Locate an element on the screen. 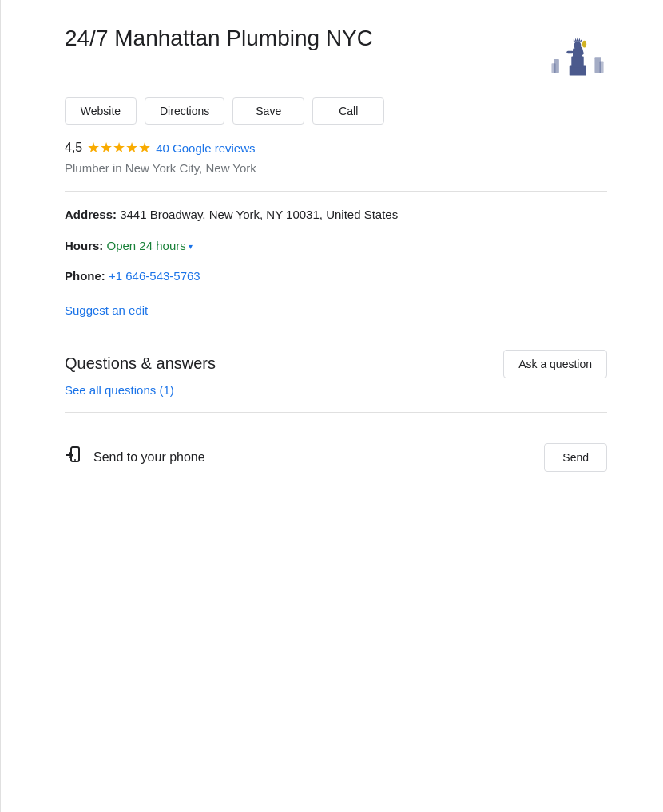 The height and width of the screenshot is (812, 663). address-row: Address: 3441 Broadway, New York, NY 100… is located at coordinates (335, 216).